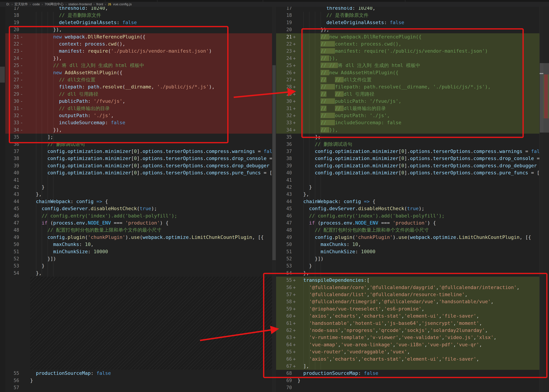 Image resolution: width=549 pixels, height=392 pixels. Describe the element at coordinates (408, 388) in the screenshot. I see `code-line: 70` at that location.